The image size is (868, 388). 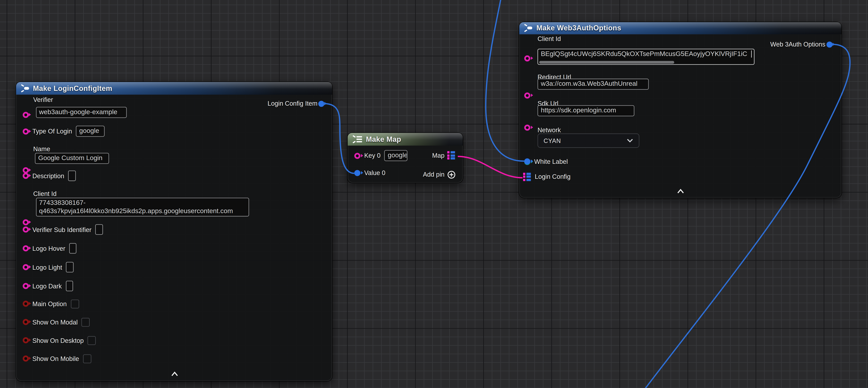 I want to click on input-pin-login-config-icon, so click(x=527, y=177).